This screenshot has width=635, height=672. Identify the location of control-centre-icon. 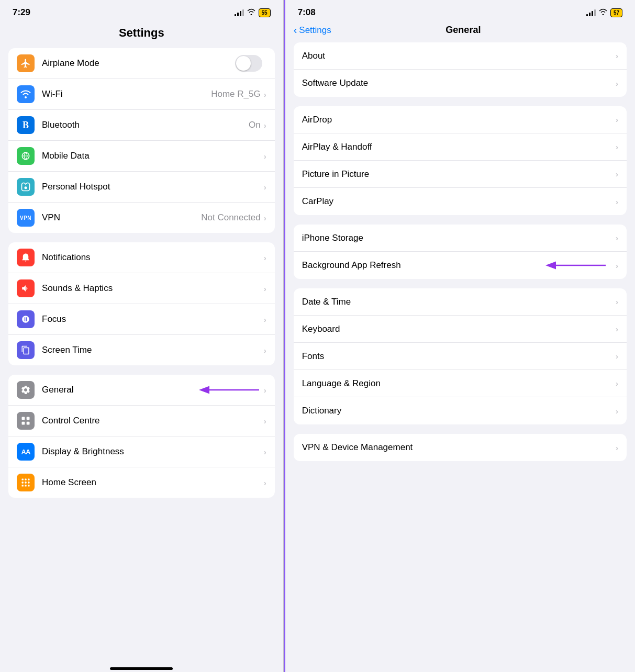
(26, 421).